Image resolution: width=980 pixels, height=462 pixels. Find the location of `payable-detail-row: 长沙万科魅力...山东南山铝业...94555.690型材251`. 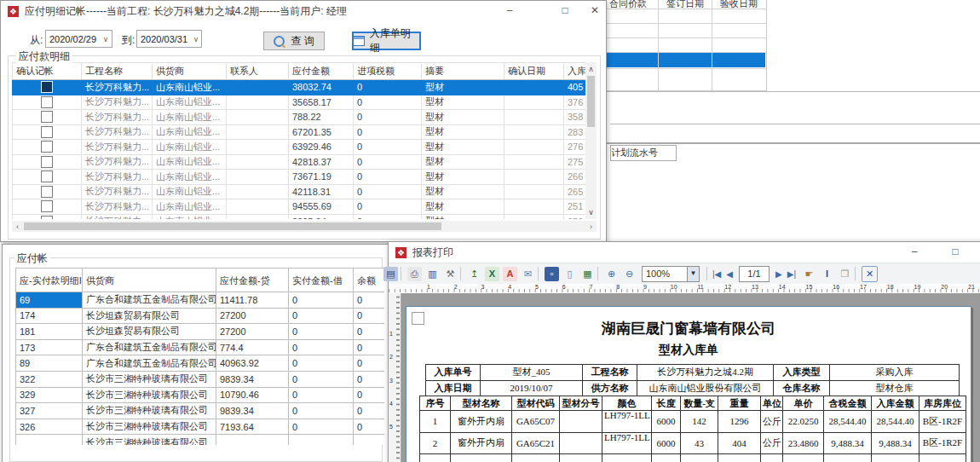

payable-detail-row: 长沙万科魅力...山东南山铝业...94555.690型材251 is located at coordinates (300, 207).